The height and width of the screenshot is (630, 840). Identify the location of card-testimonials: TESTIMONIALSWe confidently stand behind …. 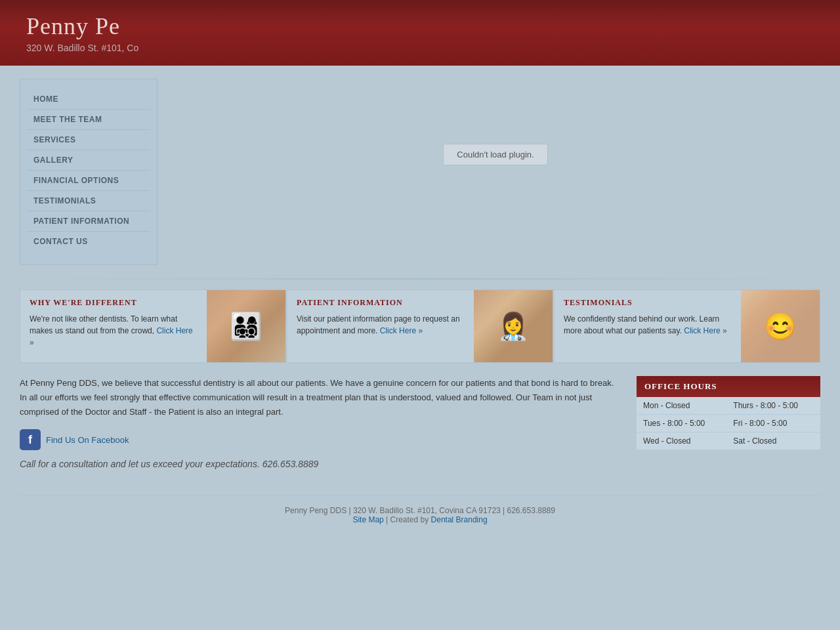
(686, 326).